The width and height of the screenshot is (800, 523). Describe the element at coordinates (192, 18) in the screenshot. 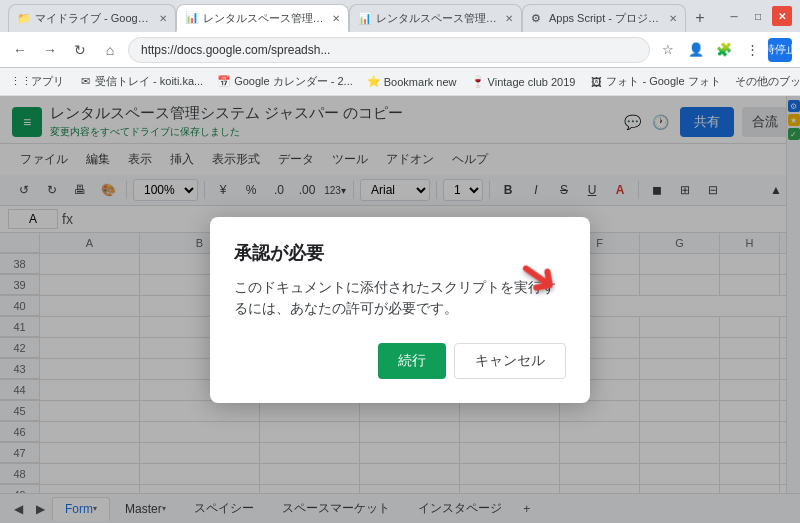

I see `tab-favicon-sheets: 📊` at that location.